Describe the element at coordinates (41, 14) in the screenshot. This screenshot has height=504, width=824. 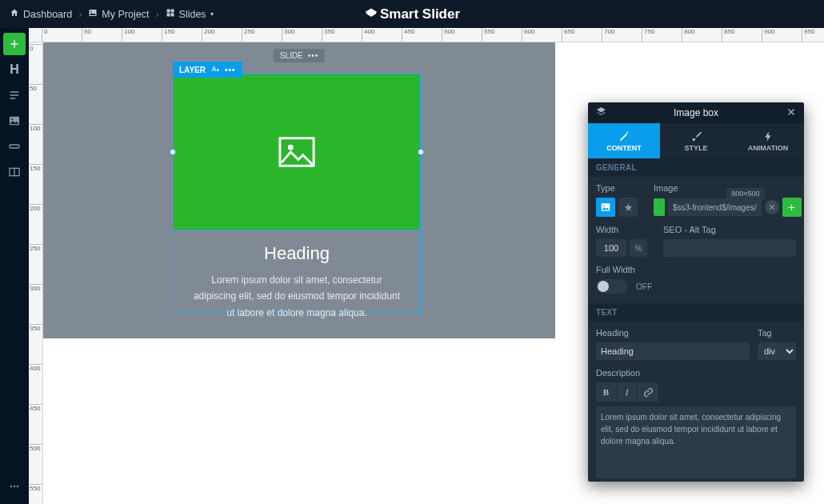
I see `breadcrumb-dashboard: Dashboard` at that location.